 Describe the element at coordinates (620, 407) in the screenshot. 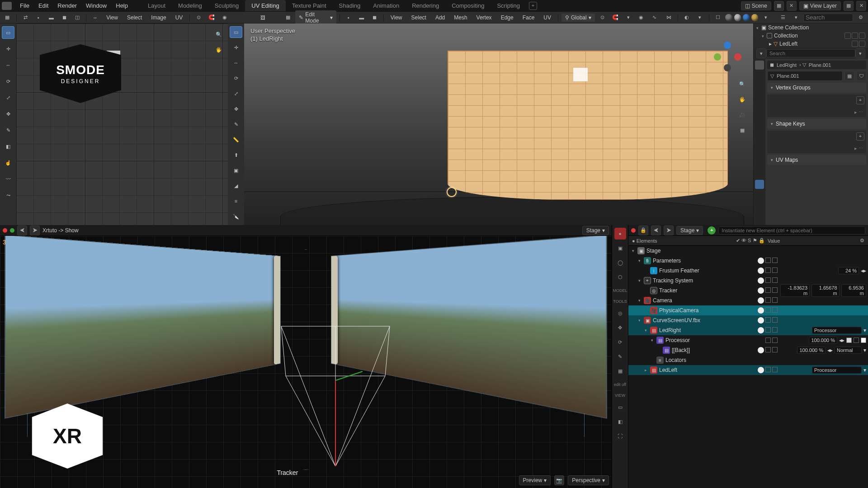

I see `side-view1-icon: ▭` at that location.